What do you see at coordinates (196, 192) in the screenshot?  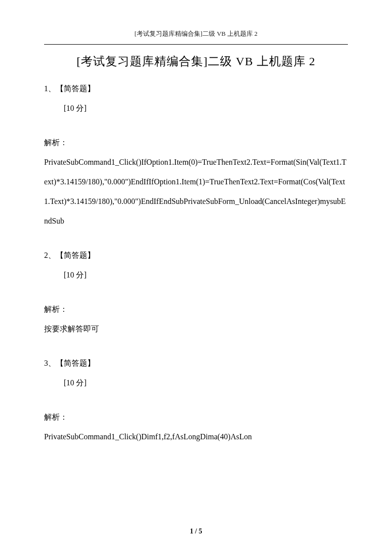 I see `analysis-text: PrivateSubCommand1_Click()IfOption1.Item…` at bounding box center [196, 192].